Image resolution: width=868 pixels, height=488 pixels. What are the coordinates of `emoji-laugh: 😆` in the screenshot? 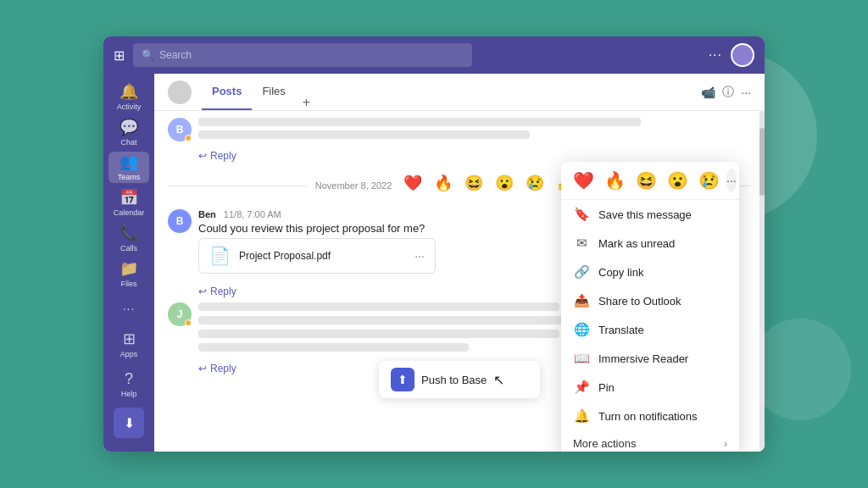 It's located at (474, 183).